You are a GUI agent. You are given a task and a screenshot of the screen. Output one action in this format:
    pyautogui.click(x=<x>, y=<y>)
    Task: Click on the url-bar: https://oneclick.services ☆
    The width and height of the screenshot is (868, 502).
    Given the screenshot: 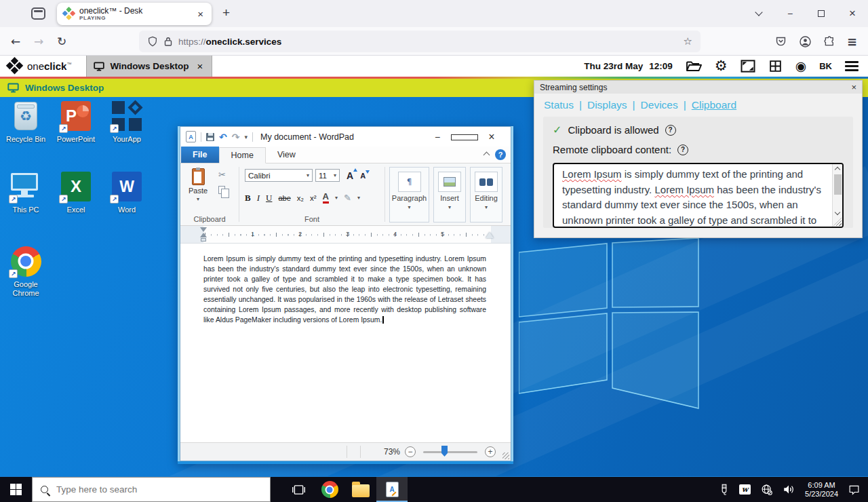 What is the action you would take?
    pyautogui.click(x=420, y=41)
    